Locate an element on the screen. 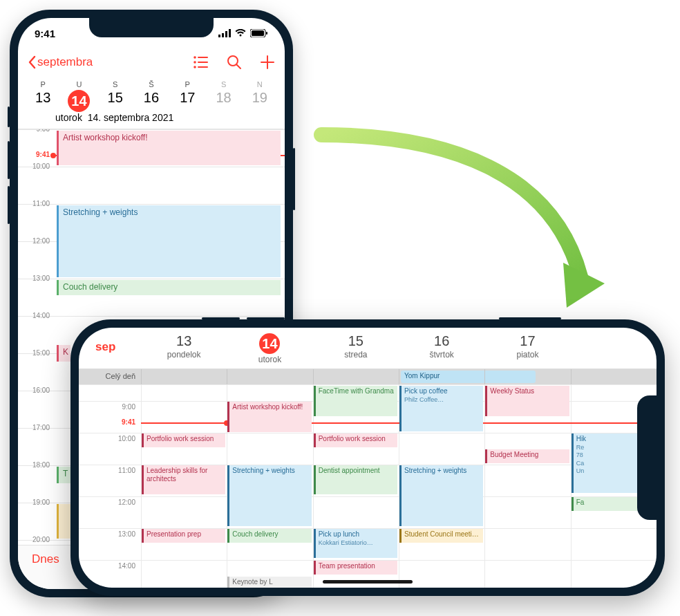  hour-label: 15:00 is located at coordinates (36, 353).